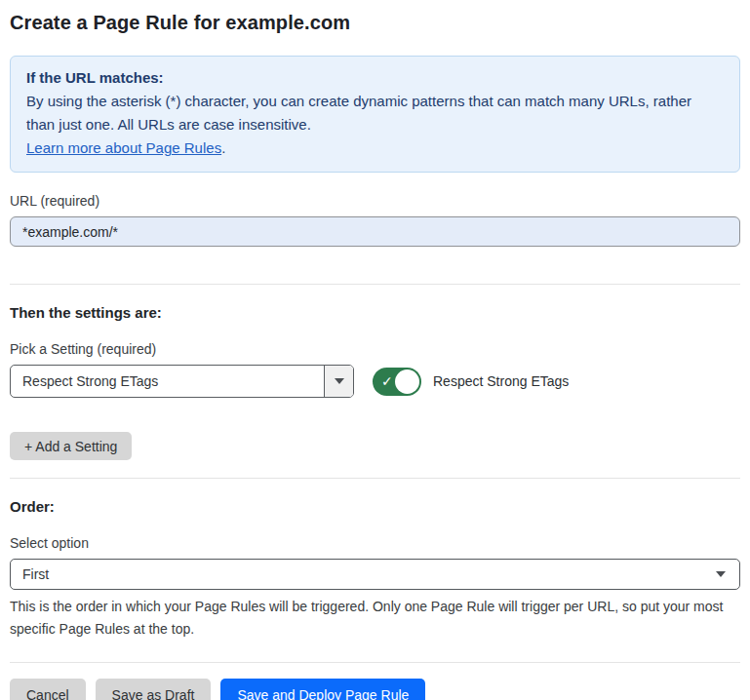 Image resolution: width=750 pixels, height=700 pixels. I want to click on setting-select-arrow-button, so click(338, 381).